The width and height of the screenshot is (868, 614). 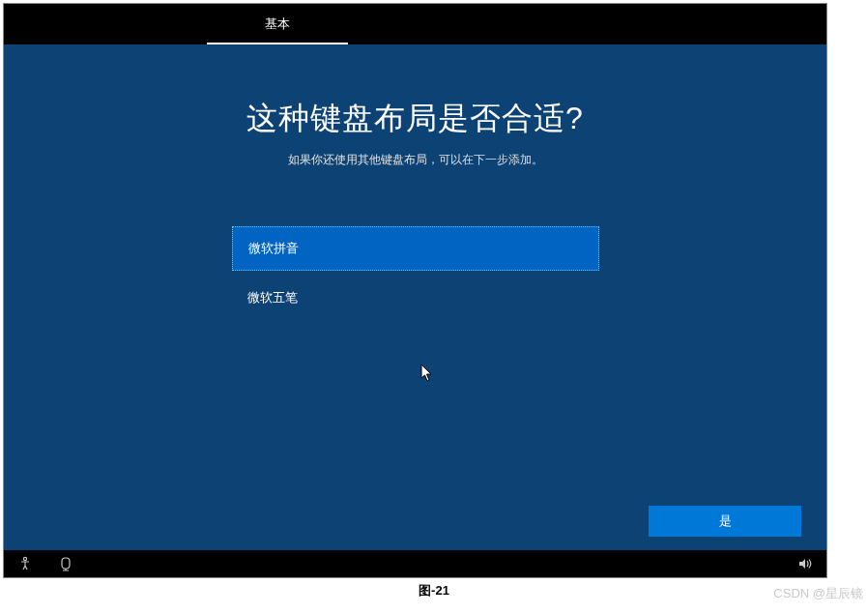 I want to click on option-microsoft-wubi: 微软五笔, so click(x=416, y=298).